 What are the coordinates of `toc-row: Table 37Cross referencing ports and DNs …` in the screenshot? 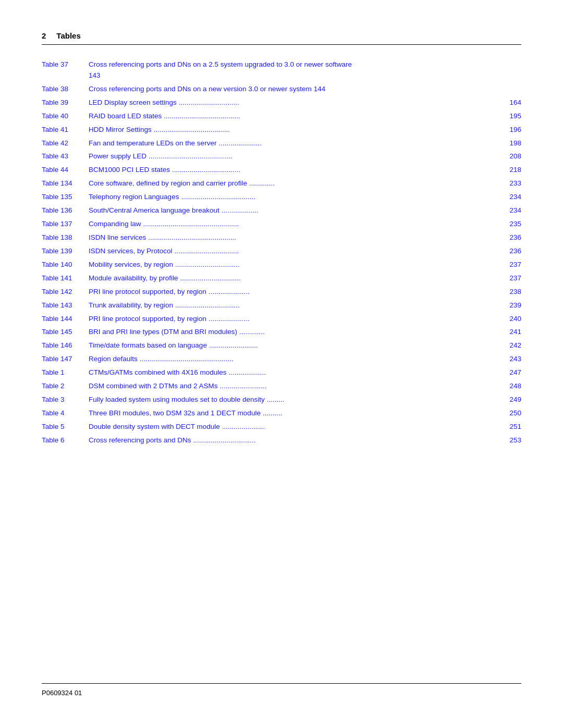 It's located at (282, 70).